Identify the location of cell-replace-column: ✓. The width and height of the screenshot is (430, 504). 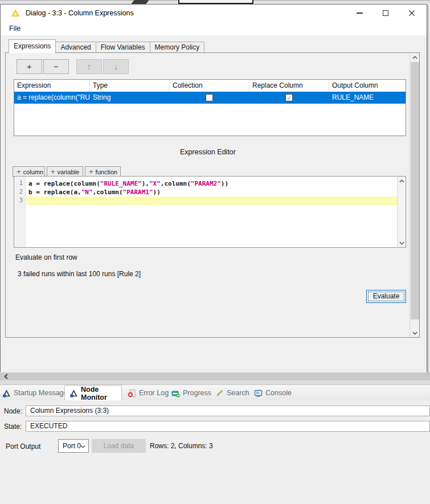
(289, 98).